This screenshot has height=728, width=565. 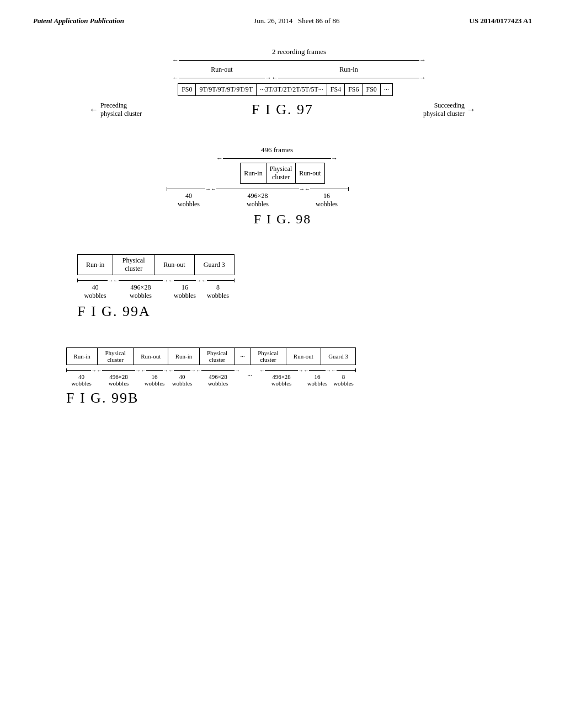 What do you see at coordinates (116, 356) in the screenshot?
I see `fig99b-cell-phys1: Physicalcluster` at bounding box center [116, 356].